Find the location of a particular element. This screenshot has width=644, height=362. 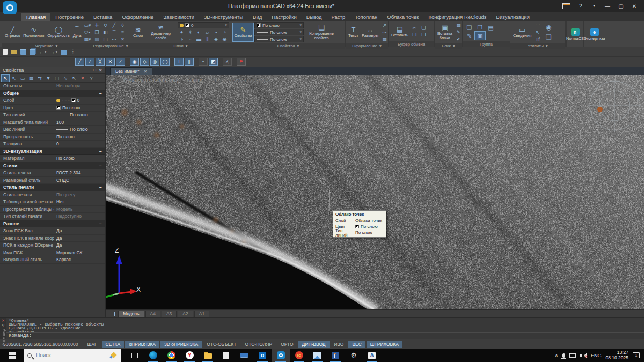

tab-oformlenie: Оформление is located at coordinates (137, 17).